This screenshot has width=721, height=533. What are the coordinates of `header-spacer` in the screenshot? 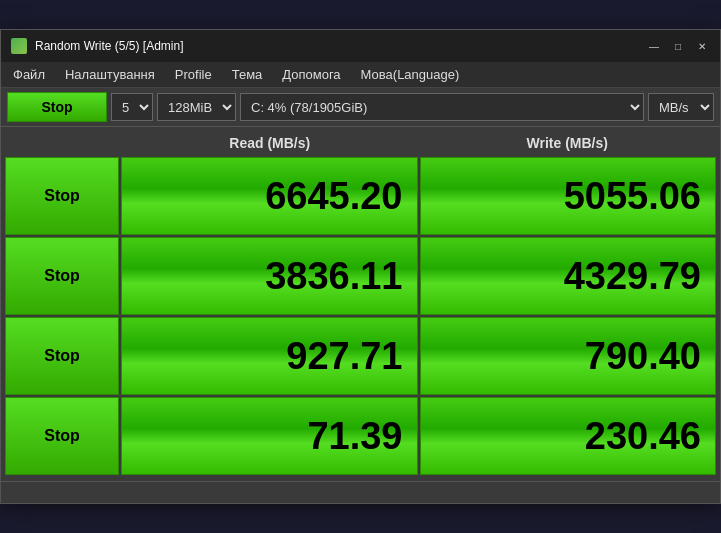 It's located at (63, 143).